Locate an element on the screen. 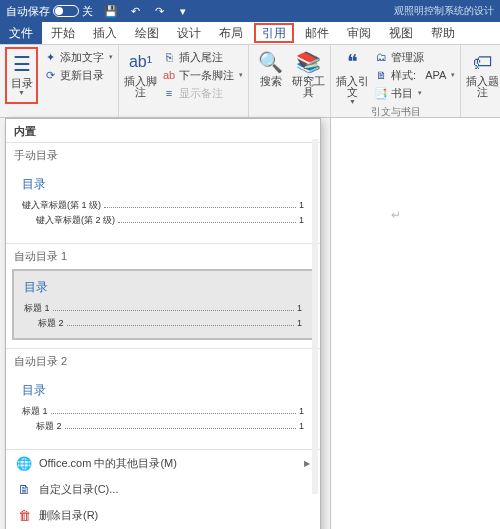 The image size is (500, 529). add-text-button: ✦添加文字▾ is located at coordinates (78, 57).